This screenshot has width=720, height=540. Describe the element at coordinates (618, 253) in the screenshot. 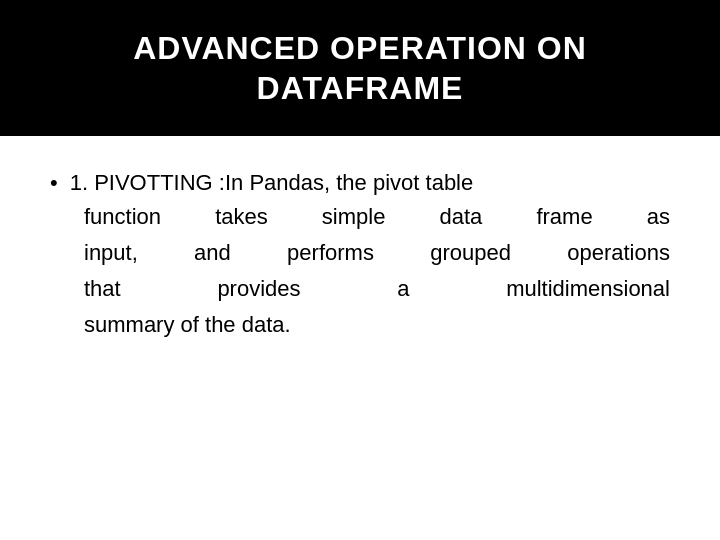

I see `word-operations: operations` at that location.